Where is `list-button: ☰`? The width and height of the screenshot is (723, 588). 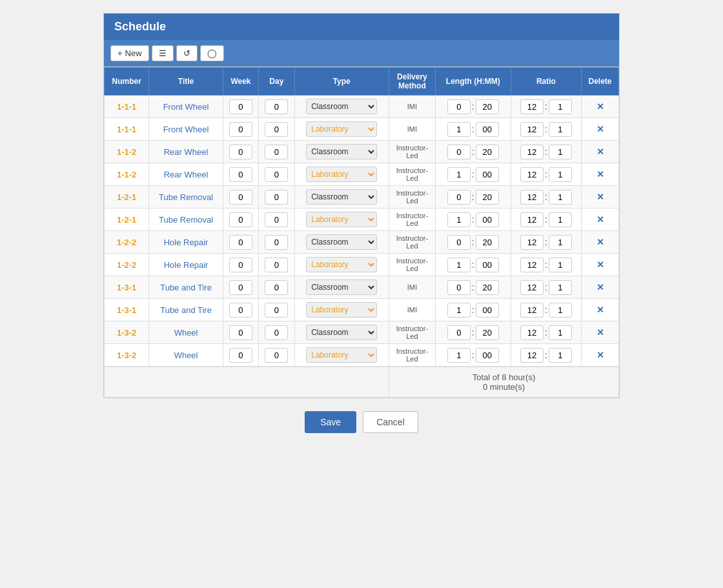
list-button: ☰ is located at coordinates (163, 53).